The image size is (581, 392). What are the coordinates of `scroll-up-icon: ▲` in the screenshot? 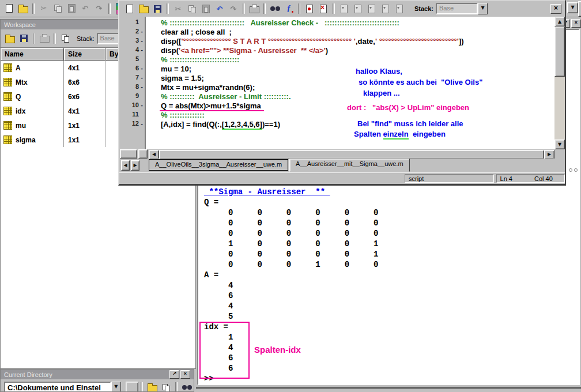 It's located at (560, 22).